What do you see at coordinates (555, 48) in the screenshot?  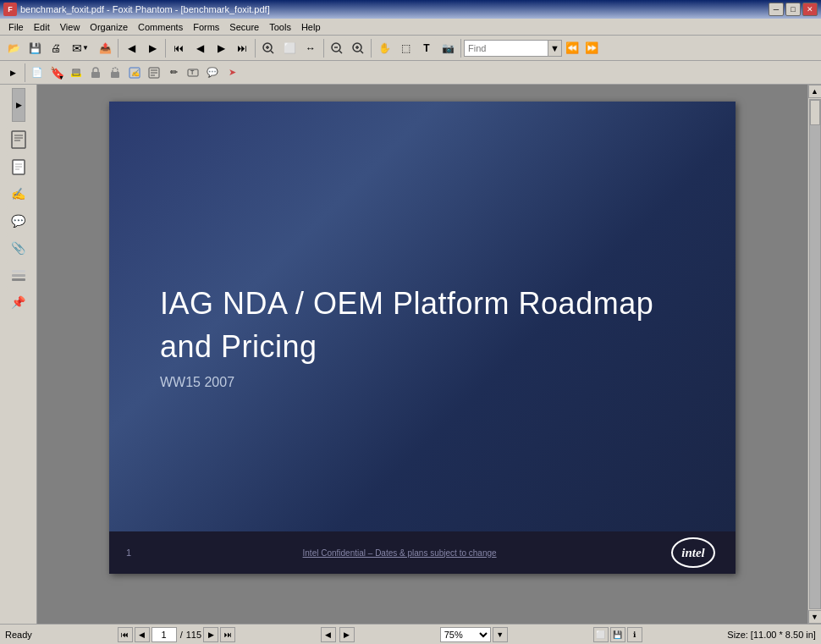 I see `find-dropdown-button: ▼` at bounding box center [555, 48].